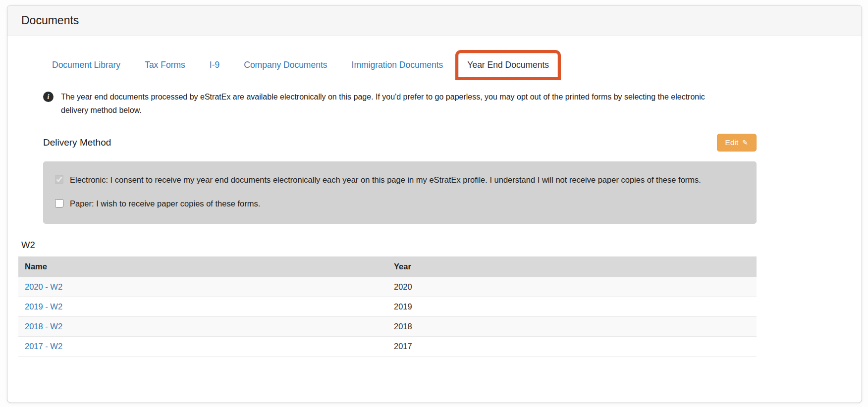 The height and width of the screenshot is (407, 868). What do you see at coordinates (203, 267) in the screenshot?
I see `column-header-name: Name` at bounding box center [203, 267].